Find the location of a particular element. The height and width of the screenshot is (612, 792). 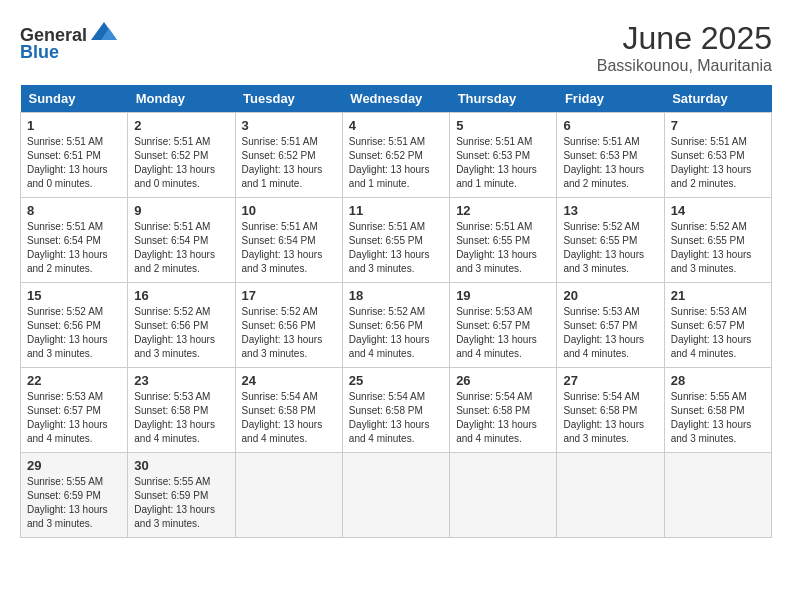

day-cell: 28 Sunrise: 5:55 AM Sunset: 6:58 PM Dayl… is located at coordinates (718, 410).